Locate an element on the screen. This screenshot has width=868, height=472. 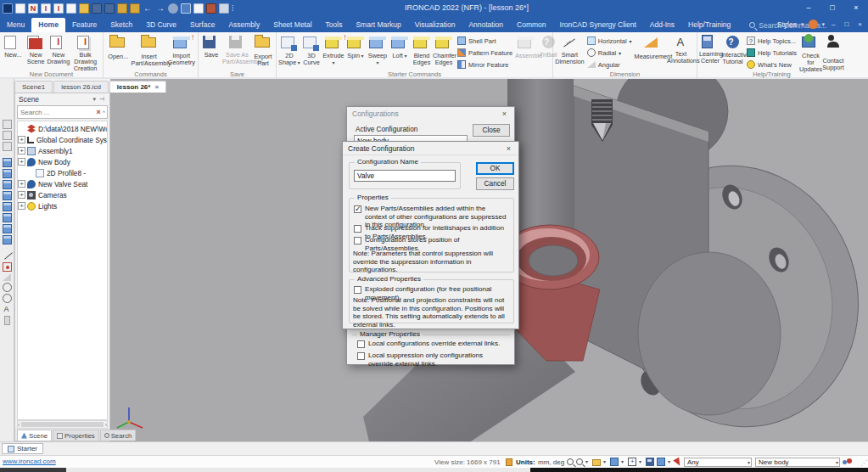
tab-3d-curve: 3D Curve is located at coordinates (161, 25).